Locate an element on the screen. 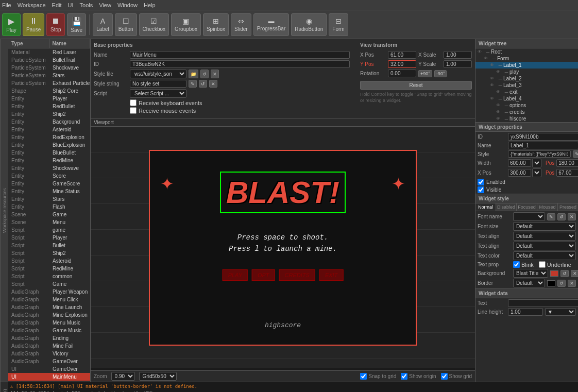 The width and height of the screenshot is (578, 392). list-item: EntityBlueExplosion is located at coordinates (49, 145).